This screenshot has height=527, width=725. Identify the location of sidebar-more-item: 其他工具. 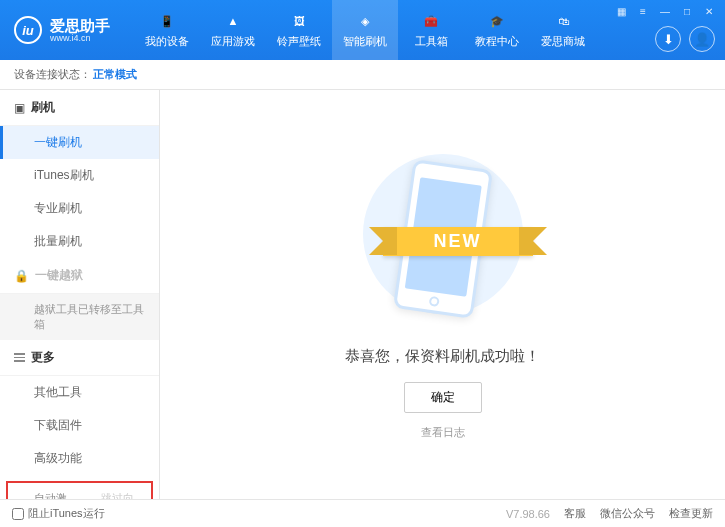
(80, 392).